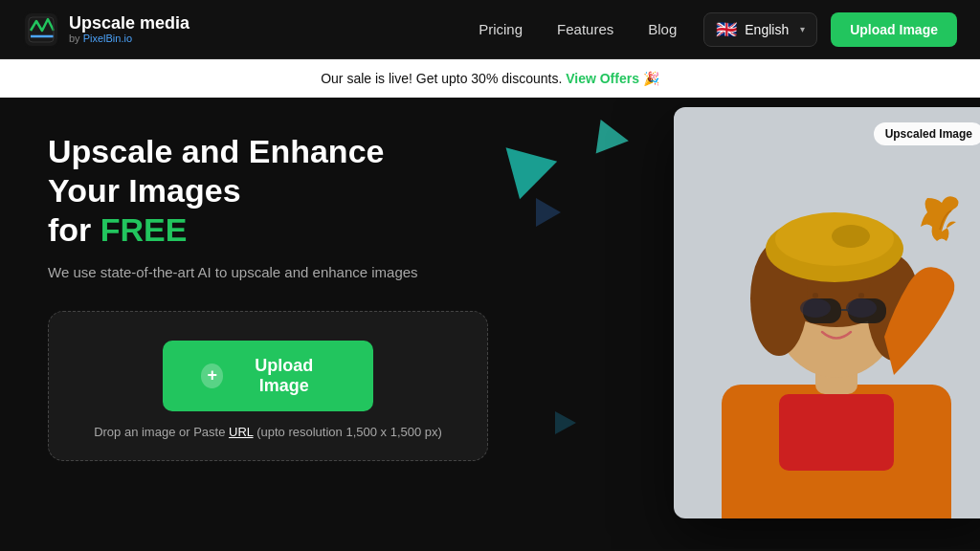  What do you see at coordinates (578, 29) in the screenshot?
I see `nav-links: Pricing Features Blog` at bounding box center [578, 29].